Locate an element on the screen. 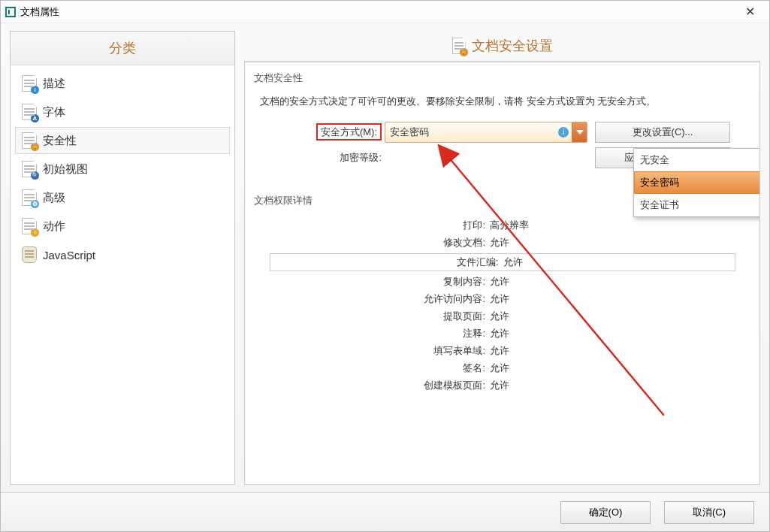 The height and width of the screenshot is (532, 770). sidebar-item-fonts: A 字体 is located at coordinates (122, 112).